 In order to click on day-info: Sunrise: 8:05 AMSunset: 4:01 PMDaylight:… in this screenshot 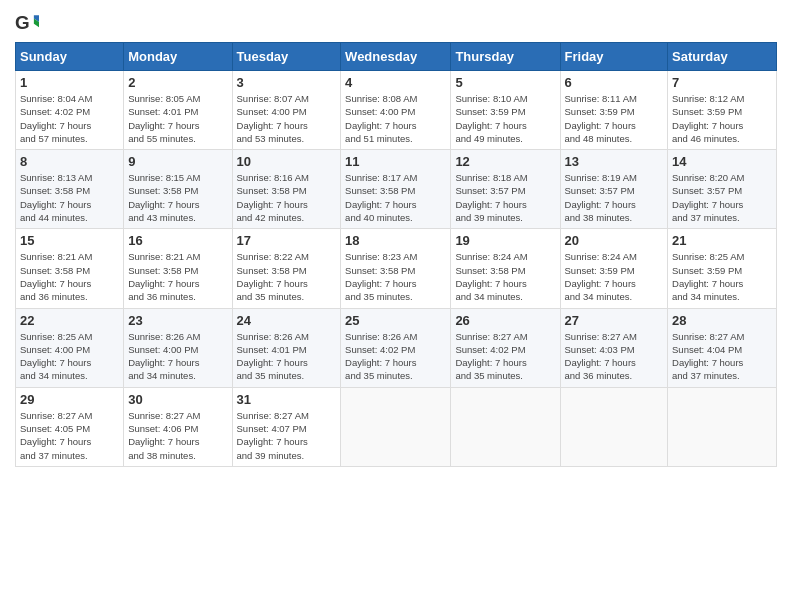, I will do `click(178, 118)`.